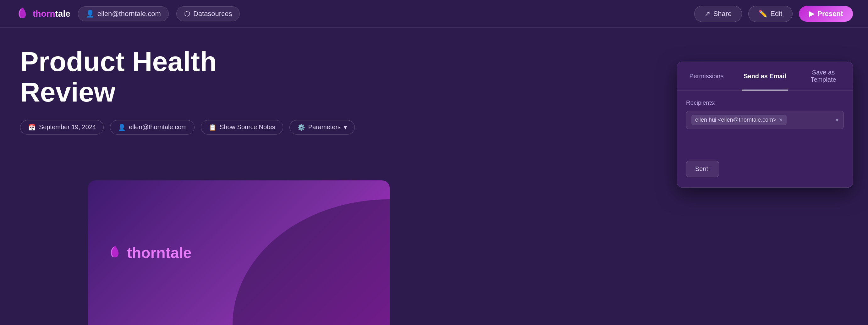  I want to click on present-button: ▶ Present, so click(826, 14).